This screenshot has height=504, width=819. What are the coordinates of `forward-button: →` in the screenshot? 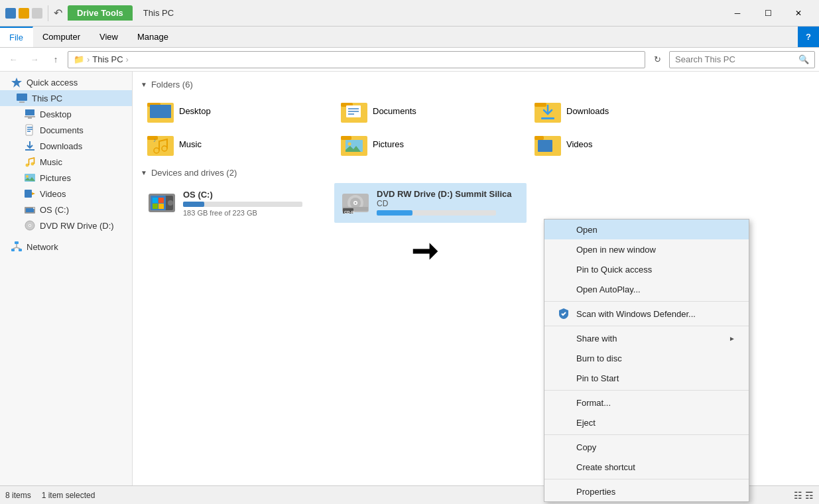 It's located at (34, 60).